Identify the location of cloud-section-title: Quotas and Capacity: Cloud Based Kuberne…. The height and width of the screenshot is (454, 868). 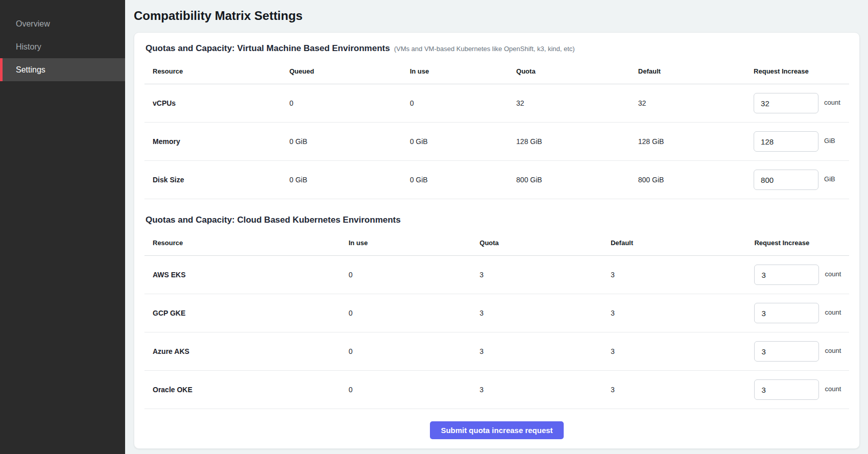
(273, 220).